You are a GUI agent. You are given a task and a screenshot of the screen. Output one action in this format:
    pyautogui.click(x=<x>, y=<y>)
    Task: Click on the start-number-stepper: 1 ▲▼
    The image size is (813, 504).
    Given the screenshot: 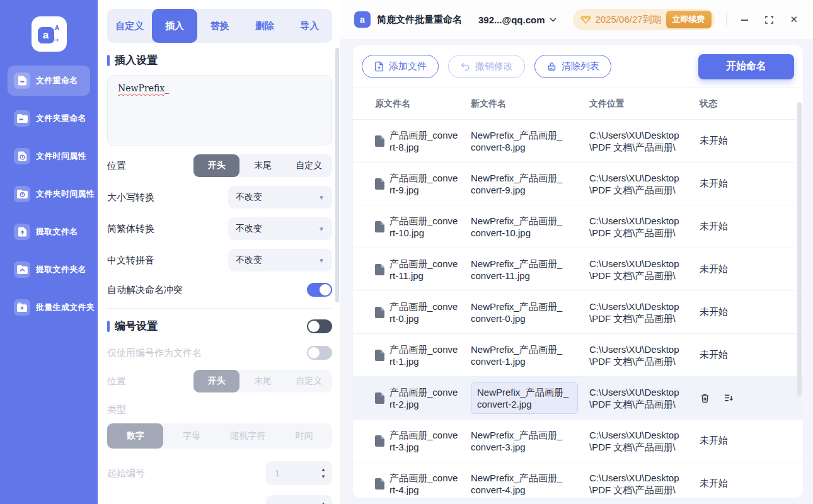 What is the action you would take?
    pyautogui.click(x=299, y=473)
    